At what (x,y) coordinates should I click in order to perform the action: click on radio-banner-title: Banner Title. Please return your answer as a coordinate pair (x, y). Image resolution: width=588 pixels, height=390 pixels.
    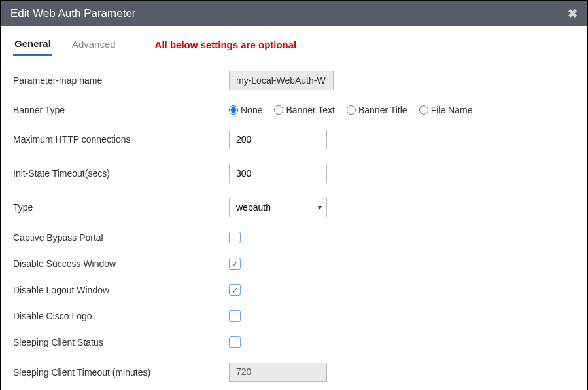
    Looking at the image, I should click on (377, 110).